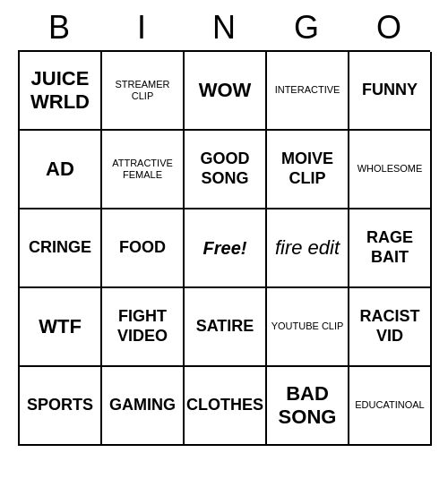 The width and height of the screenshot is (448, 487). What do you see at coordinates (308, 170) in the screenshot?
I see `cell-8: MOIVE CLIP` at bounding box center [308, 170].